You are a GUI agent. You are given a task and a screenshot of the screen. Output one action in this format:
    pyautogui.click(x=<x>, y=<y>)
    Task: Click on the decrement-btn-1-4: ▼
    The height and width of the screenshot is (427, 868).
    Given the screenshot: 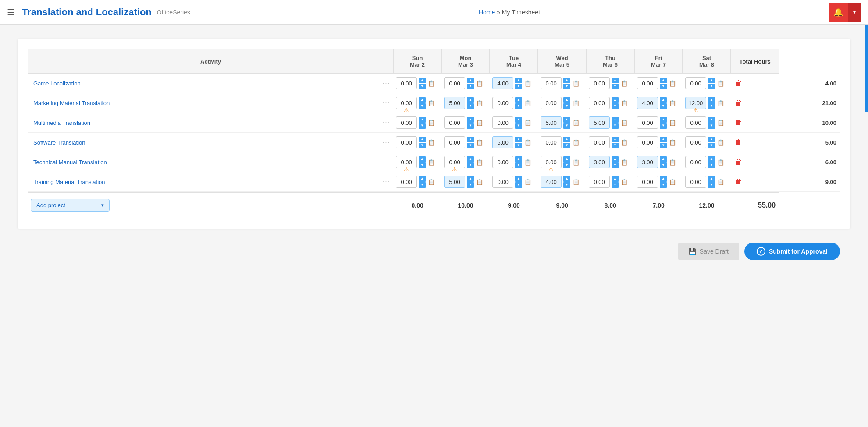 What is the action you would take?
    pyautogui.click(x=615, y=106)
    